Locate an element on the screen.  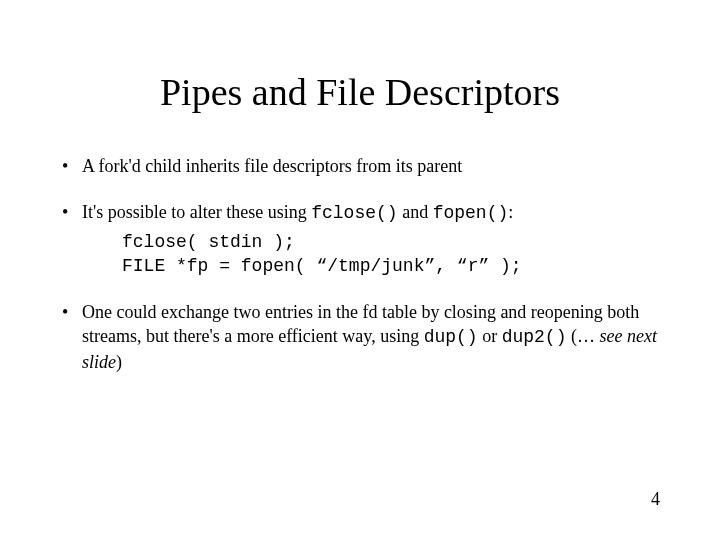
bullet-2-mid: and is located at coordinates (416, 212).